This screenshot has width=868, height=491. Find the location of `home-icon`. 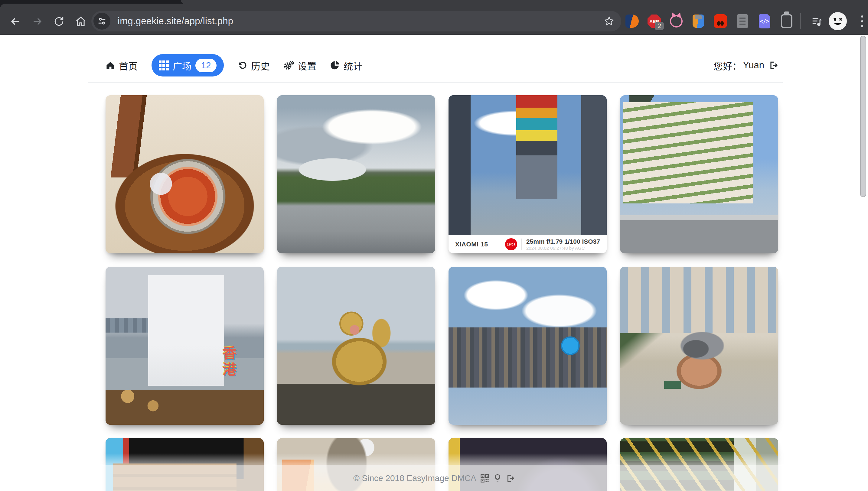

home-icon is located at coordinates (111, 65).